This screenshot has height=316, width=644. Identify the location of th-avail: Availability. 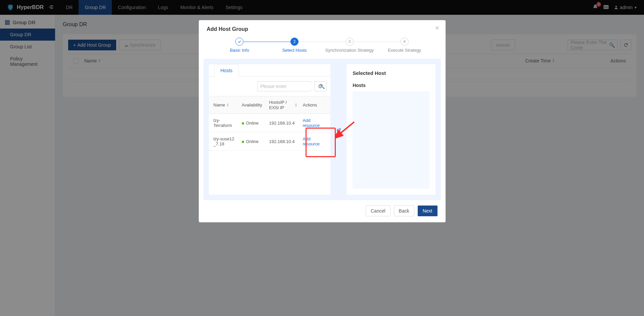
(253, 105).